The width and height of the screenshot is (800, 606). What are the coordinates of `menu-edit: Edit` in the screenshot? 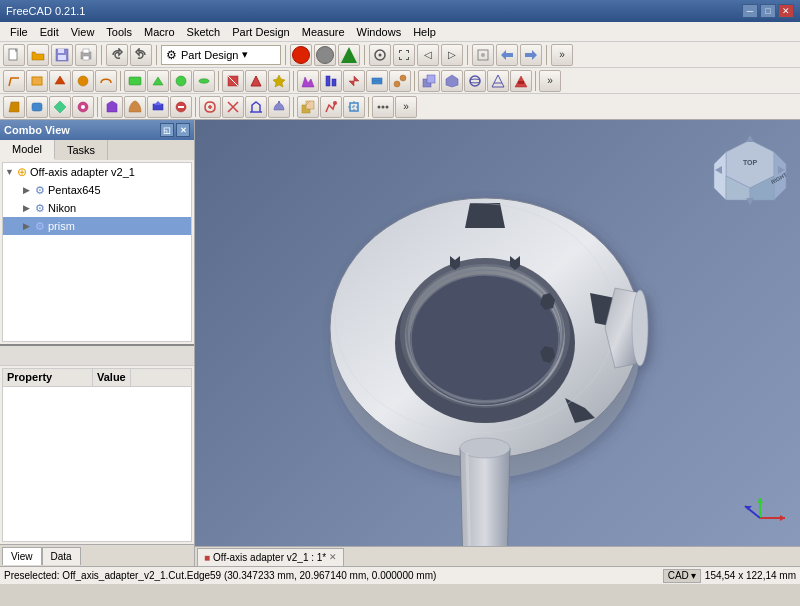 It's located at (50, 32).